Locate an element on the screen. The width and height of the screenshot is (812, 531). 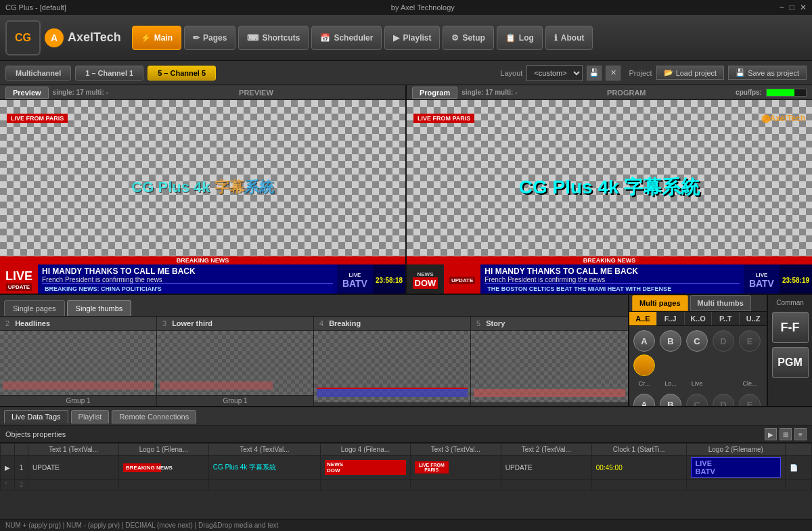
headlines-canvas is located at coordinates (78, 363).